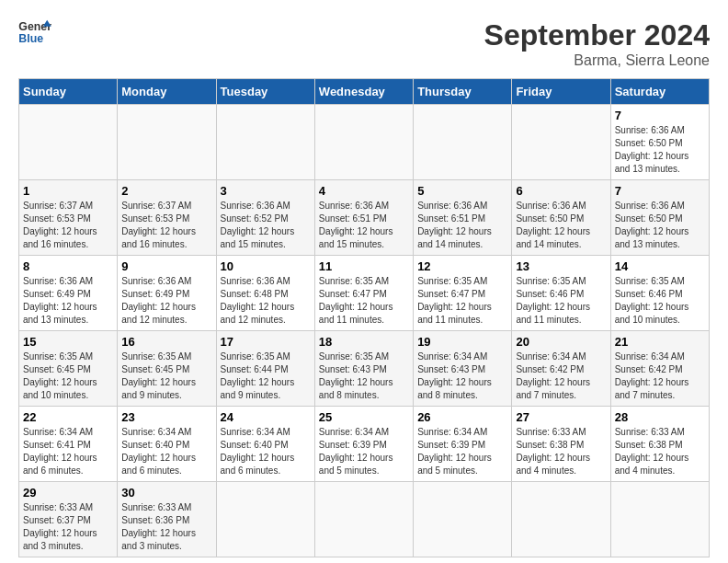 This screenshot has width=728, height=563. Describe the element at coordinates (265, 293) in the screenshot. I see `calendar-cell: 10Sunrise: 6:36 AMSunset: 6:48 PMDayligh…` at that location.